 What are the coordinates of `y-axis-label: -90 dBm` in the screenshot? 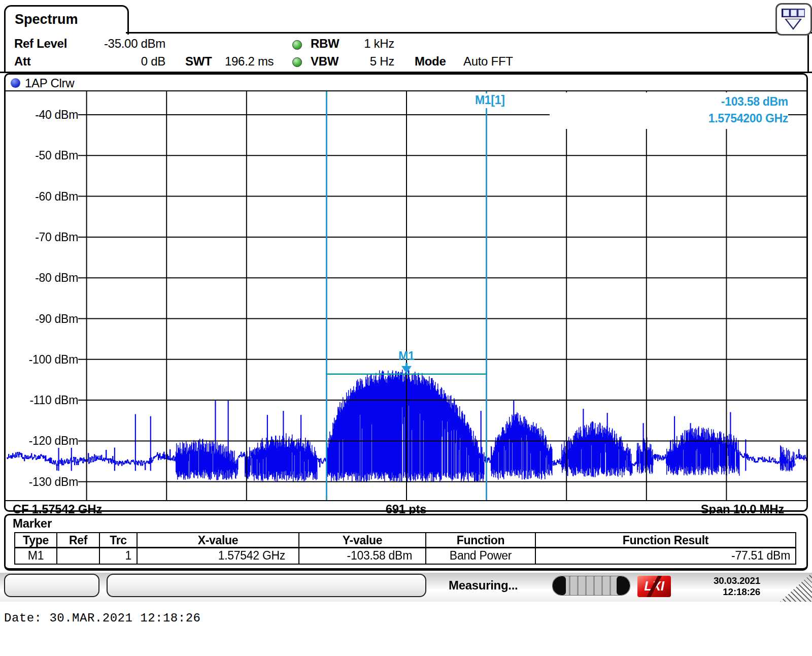 It's located at (48, 319).